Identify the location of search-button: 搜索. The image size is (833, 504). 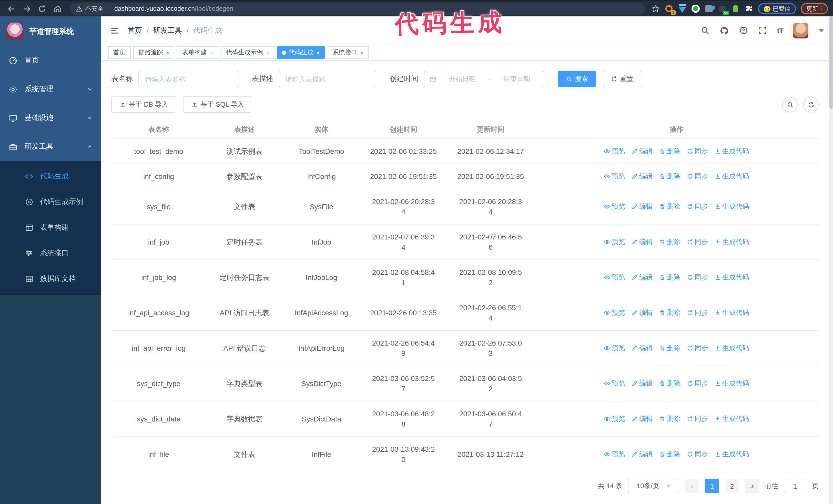
(577, 79).